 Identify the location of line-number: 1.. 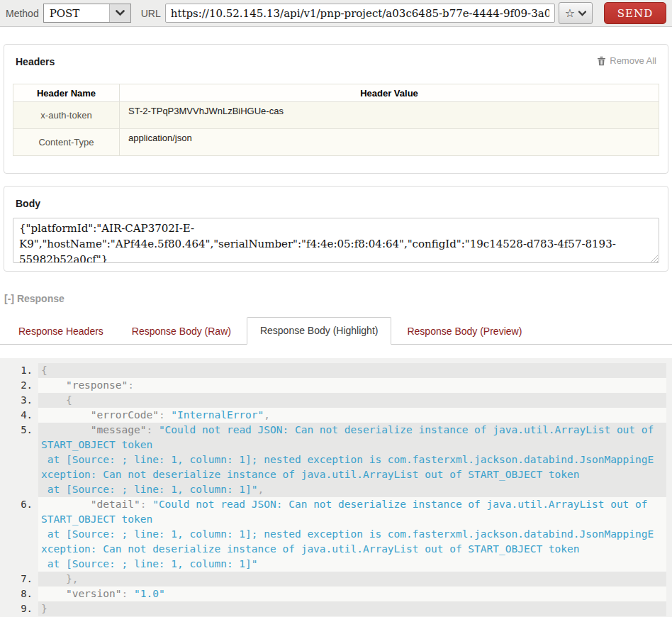
(19, 370).